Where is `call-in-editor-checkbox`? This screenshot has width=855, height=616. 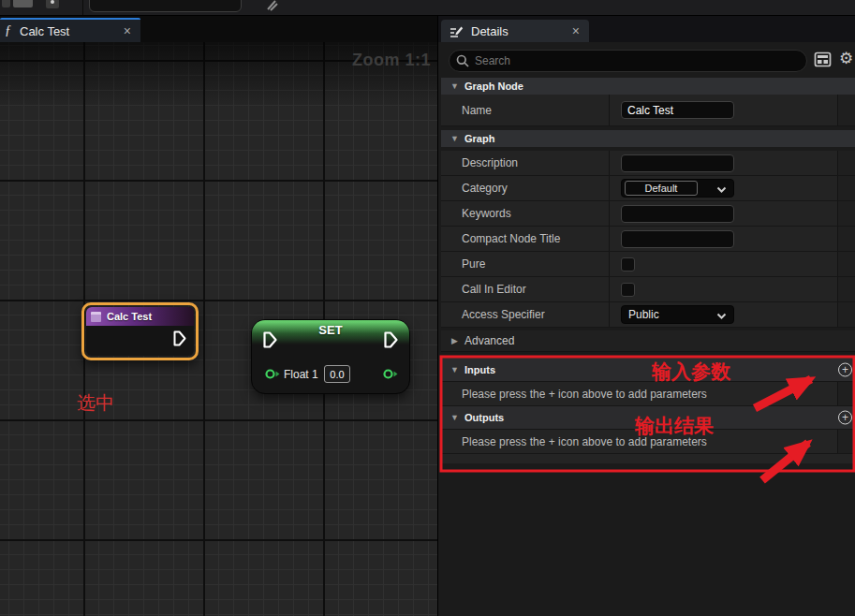
call-in-editor-checkbox is located at coordinates (627, 290).